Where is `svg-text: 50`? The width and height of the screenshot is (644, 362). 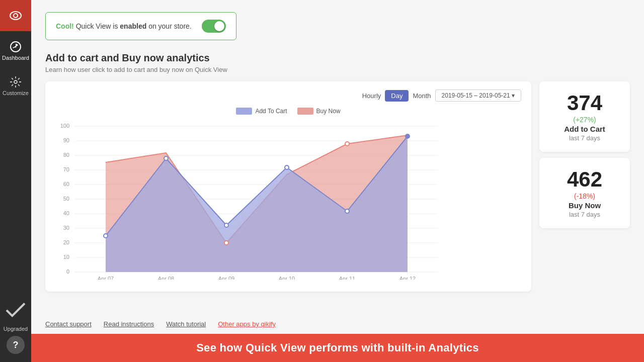 svg-text: 50 is located at coordinates (66, 199).